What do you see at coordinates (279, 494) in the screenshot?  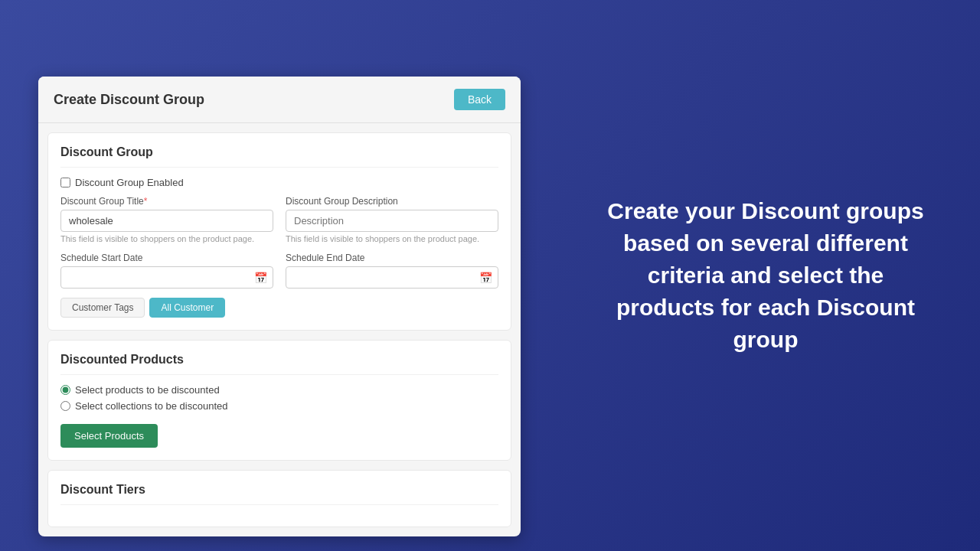 I see `discount-tiers-title: Discount Tiers` at bounding box center [279, 494].